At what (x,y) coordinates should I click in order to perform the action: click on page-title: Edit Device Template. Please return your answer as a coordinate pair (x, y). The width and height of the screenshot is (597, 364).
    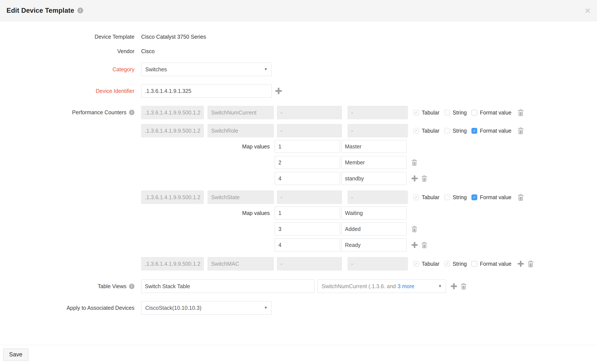
    Looking at the image, I should click on (40, 11).